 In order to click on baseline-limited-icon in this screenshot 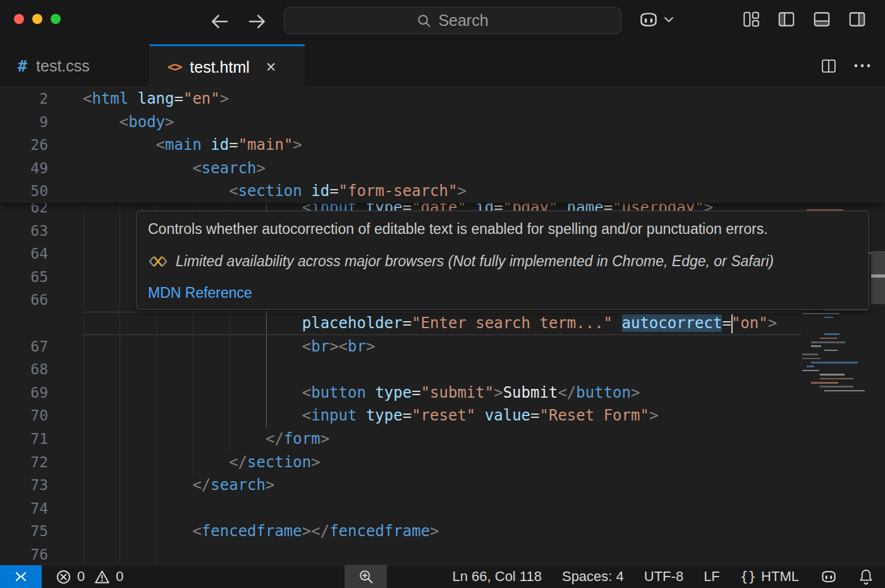, I will do `click(158, 262)`.